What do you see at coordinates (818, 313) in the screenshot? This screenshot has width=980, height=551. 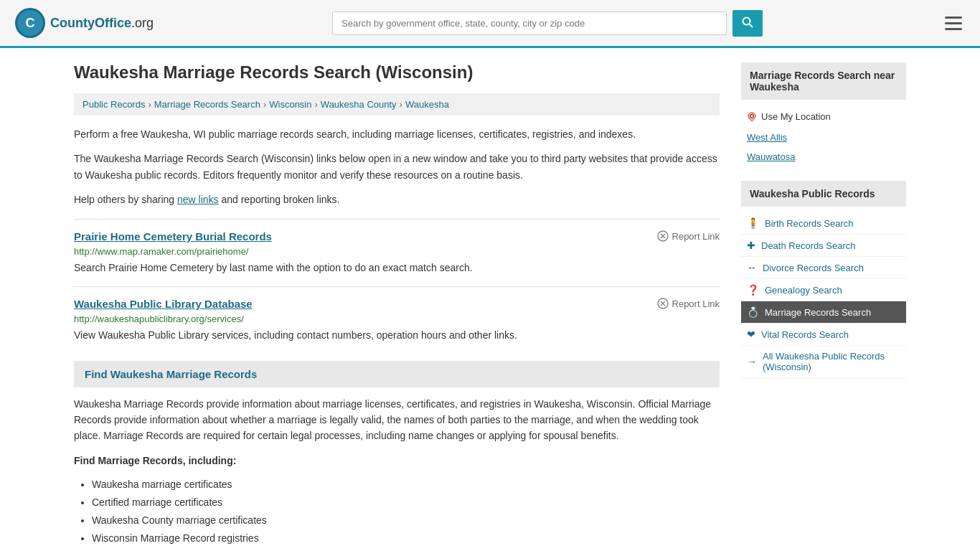 I see `sidebar-marriage-label: Marriage Records Search` at bounding box center [818, 313].